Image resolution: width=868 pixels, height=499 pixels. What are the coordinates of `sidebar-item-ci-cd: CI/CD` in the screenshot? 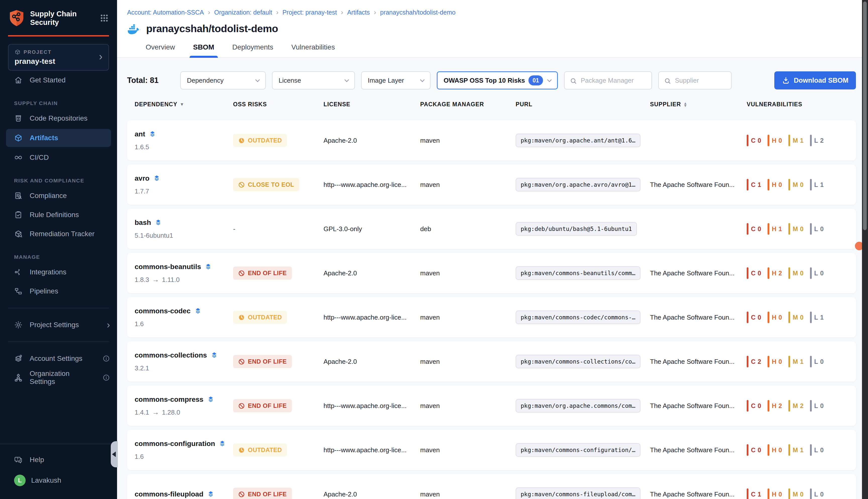 It's located at (59, 158).